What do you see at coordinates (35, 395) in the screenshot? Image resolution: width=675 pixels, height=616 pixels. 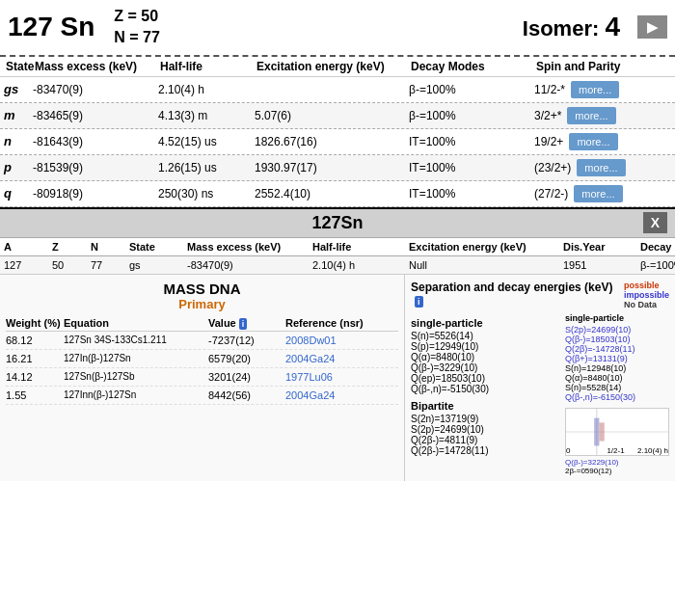 I see `md-weight-3: 1.55` at bounding box center [35, 395].